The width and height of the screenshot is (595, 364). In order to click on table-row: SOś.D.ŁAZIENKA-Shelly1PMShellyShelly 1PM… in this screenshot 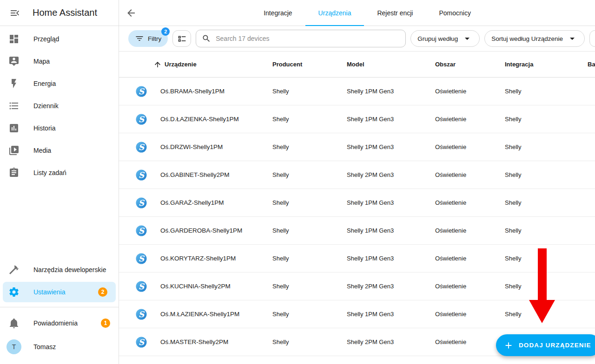, I will do `click(357, 119)`.